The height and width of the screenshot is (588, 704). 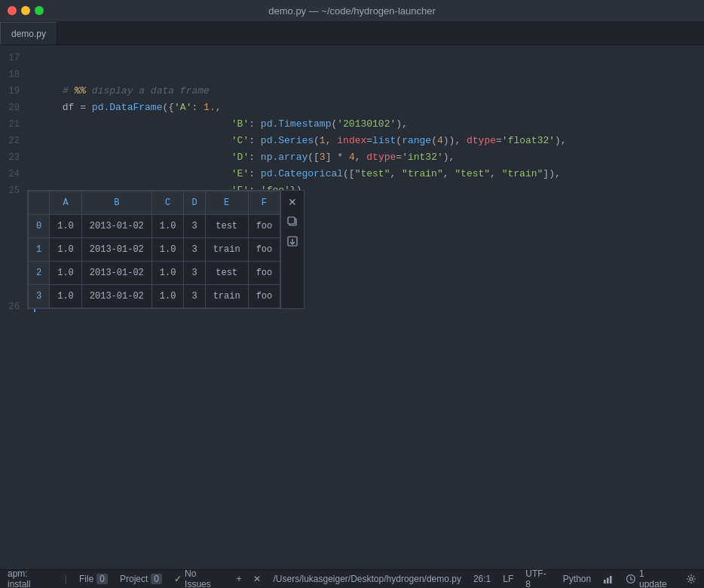 What do you see at coordinates (157, 579) in the screenshot?
I see `project-count: 0` at bounding box center [157, 579].